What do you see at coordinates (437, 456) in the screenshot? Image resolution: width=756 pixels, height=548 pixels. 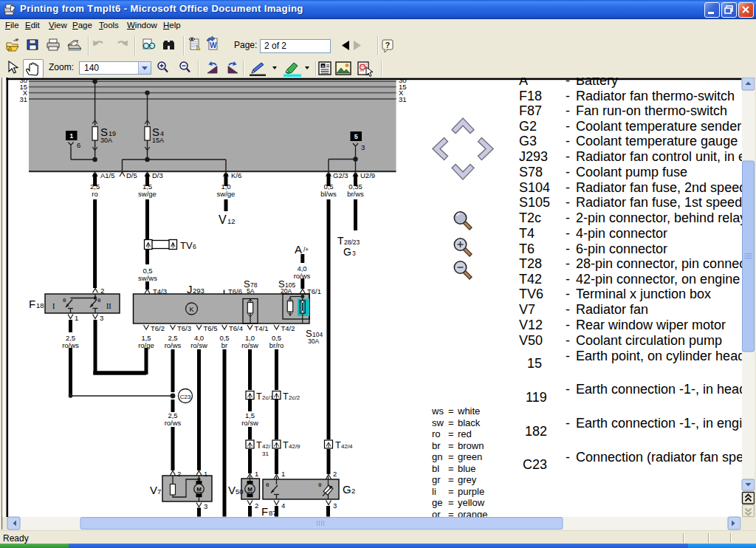 I see `svg-text: gn` at bounding box center [437, 456].